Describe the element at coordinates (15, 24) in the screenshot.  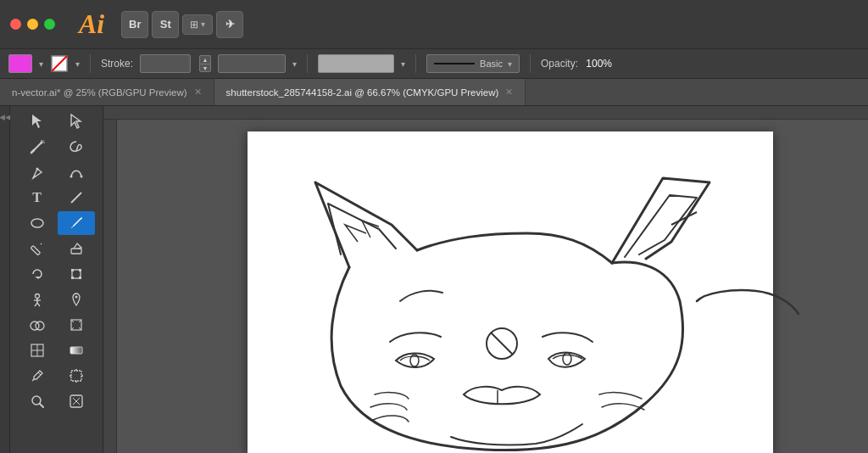
I see `close-button` at that location.